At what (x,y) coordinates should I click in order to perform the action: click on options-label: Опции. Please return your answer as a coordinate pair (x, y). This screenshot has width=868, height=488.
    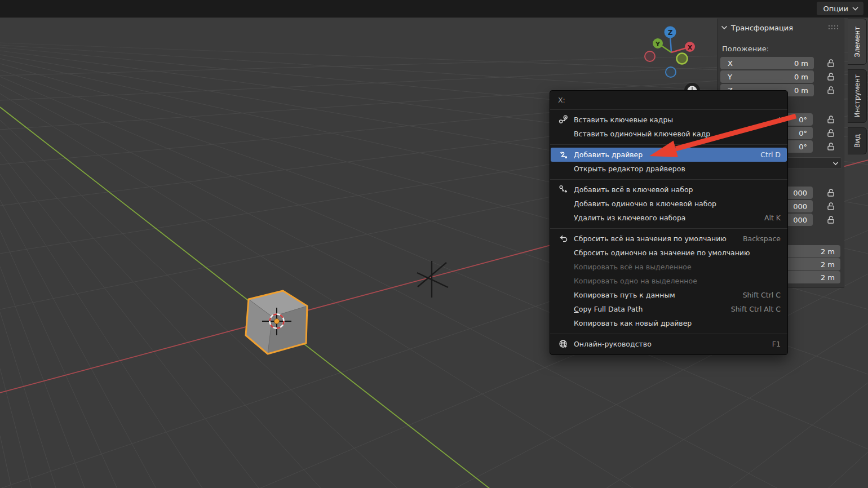
    Looking at the image, I should click on (836, 9).